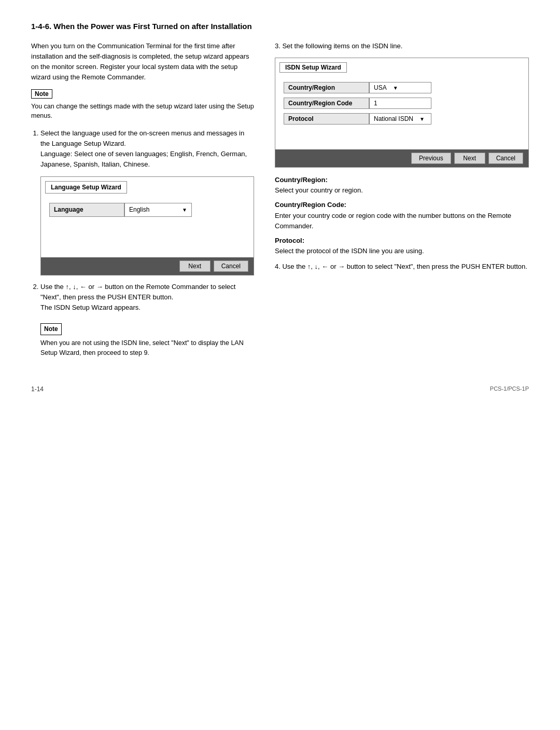 Image resolution: width=560 pixels, height=730 pixels. What do you see at coordinates (402, 113) in the screenshot?
I see `isdn-wizard-box: ISDN Setup Wizard Country/Region USA ▼ C…` at bounding box center [402, 113].